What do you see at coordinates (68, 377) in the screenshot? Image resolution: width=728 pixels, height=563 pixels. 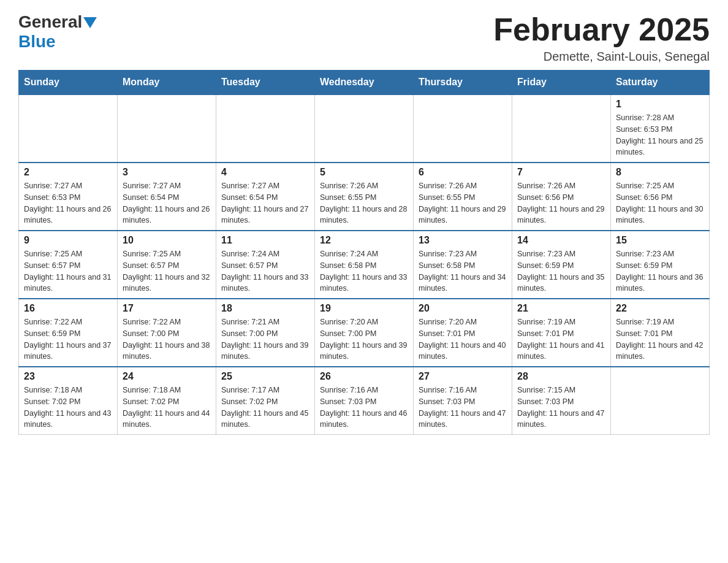 I see `day-number: 23` at bounding box center [68, 377].